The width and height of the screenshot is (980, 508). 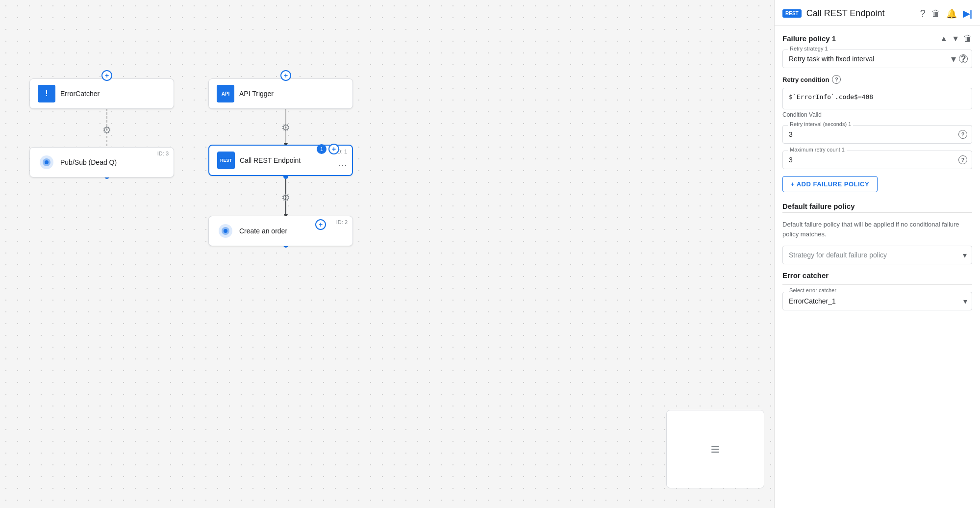 What do you see at coordinates (286, 127) in the screenshot?
I see `gear-icon-2: ⚙` at bounding box center [286, 127].